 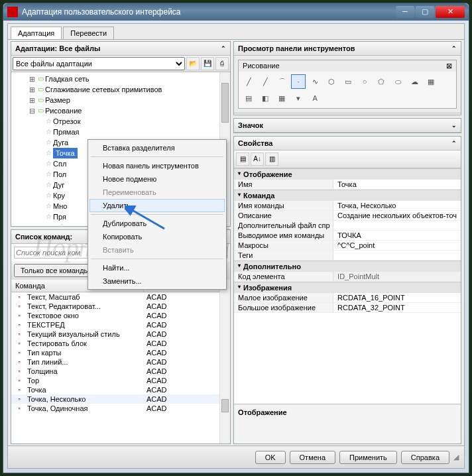 What do you see at coordinates (365, 82) in the screenshot?
I see `tool-circle-icon: ○` at bounding box center [365, 82].